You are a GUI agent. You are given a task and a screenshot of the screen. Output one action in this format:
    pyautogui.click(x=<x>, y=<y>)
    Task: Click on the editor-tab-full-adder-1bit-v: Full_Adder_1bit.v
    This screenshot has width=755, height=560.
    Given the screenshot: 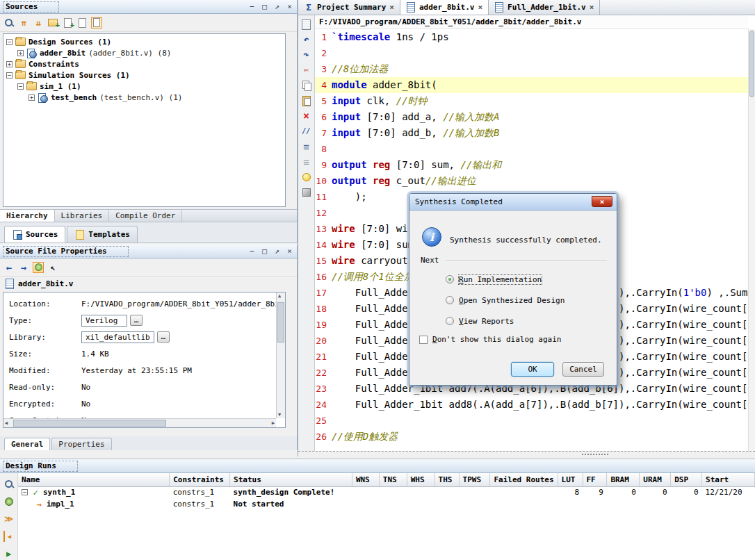 What is the action you would take?
    pyautogui.click(x=544, y=7)
    